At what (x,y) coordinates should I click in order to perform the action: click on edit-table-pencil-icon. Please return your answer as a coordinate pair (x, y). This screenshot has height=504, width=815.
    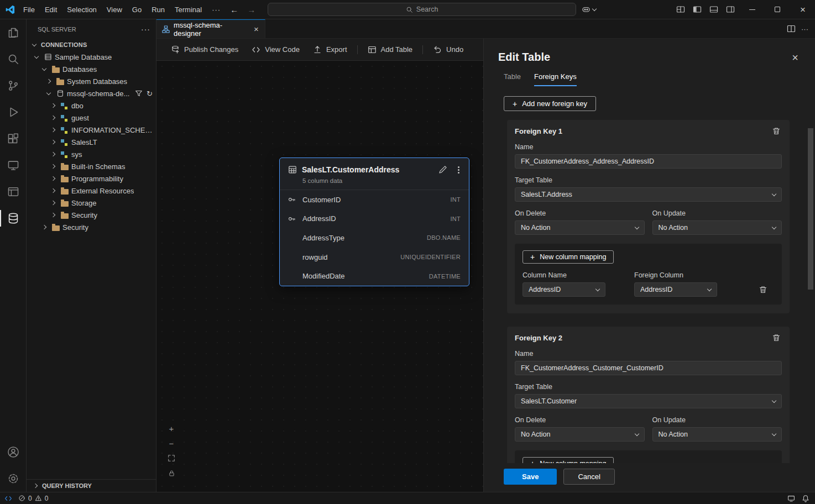
    Looking at the image, I should click on (443, 170).